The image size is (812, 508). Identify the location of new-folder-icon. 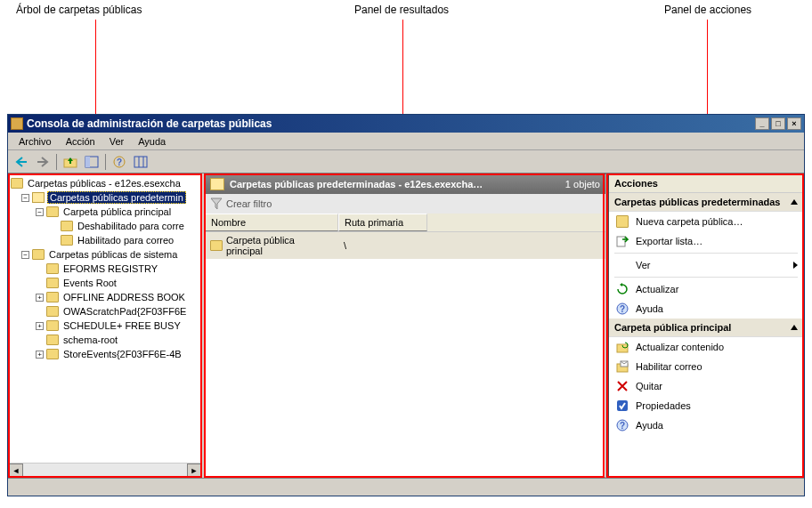
(622, 222).